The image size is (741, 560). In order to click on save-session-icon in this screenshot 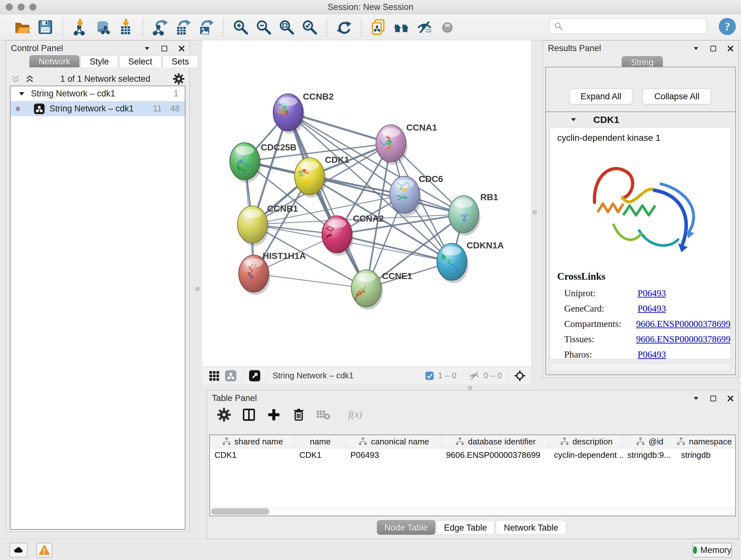, I will do `click(46, 27)`.